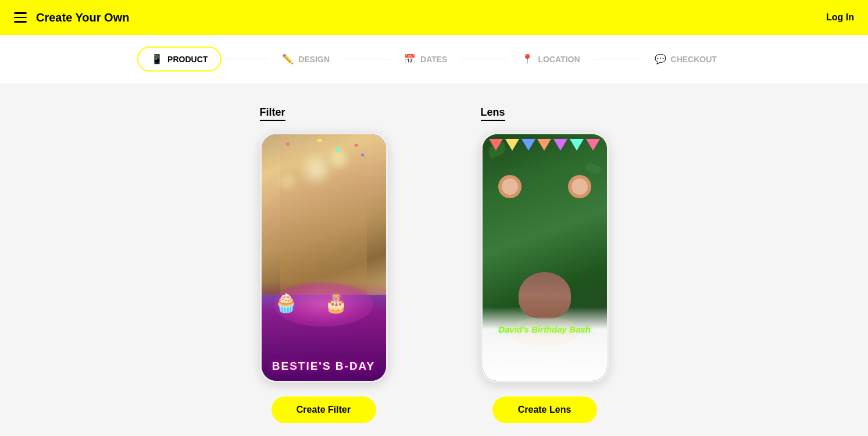 The image size is (868, 436). Describe the element at coordinates (434, 59) in the screenshot. I see `steps-navigation: 📱 PRODUCT ✏️ DESIGN 📅 DATES 📍 LOCATION 💬…` at that location.